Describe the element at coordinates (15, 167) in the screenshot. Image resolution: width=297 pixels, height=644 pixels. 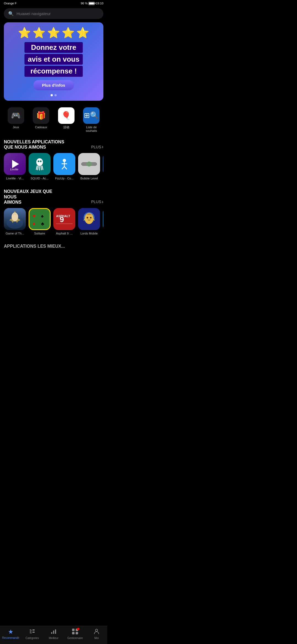
I see `app-liveme: LiveMe LiveMe - Vi...` at that location.